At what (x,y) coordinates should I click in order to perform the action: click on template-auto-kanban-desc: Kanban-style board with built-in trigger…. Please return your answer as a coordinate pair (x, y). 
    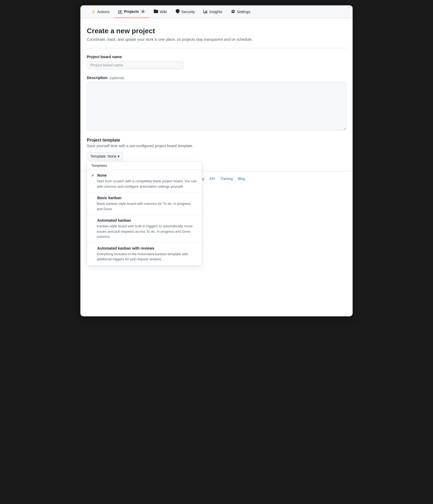
    Looking at the image, I should click on (144, 232).